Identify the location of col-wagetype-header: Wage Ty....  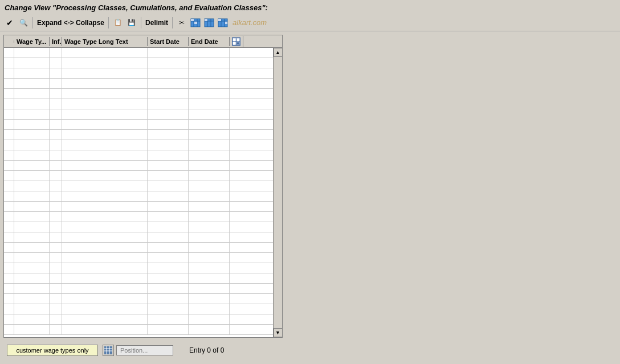
(32, 42).